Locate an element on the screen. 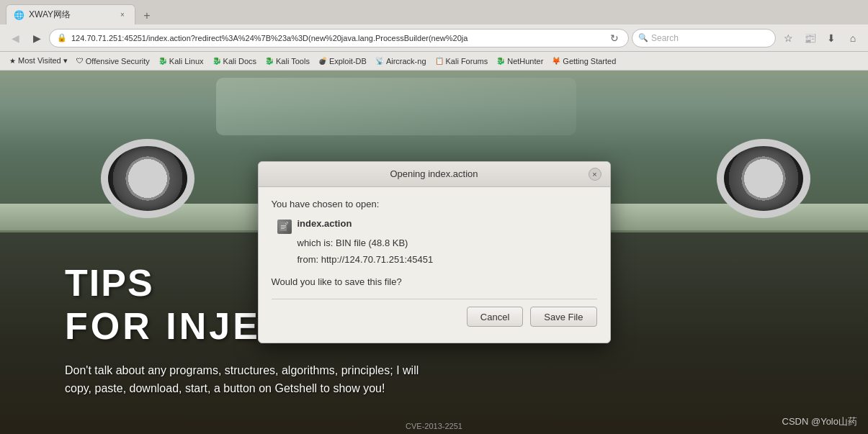 Image resolution: width=868 pixels, height=434 pixels. forums-icon: 📋 is located at coordinates (439, 60).